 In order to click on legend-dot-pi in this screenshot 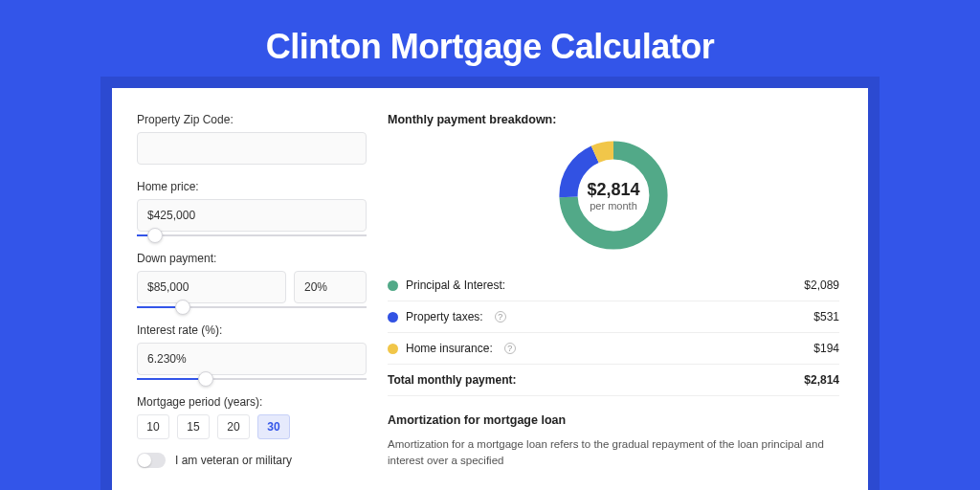, I will do `click(392, 285)`.